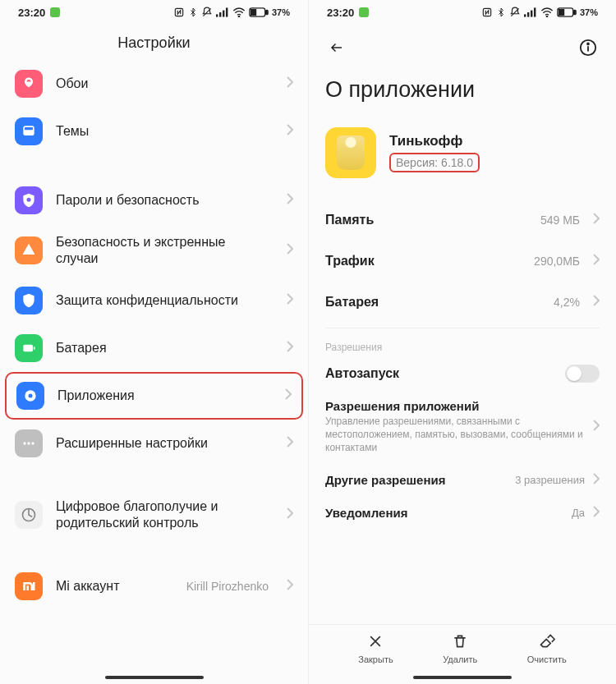  Describe the element at coordinates (29, 301) in the screenshot. I see `privacy-icon` at that location.